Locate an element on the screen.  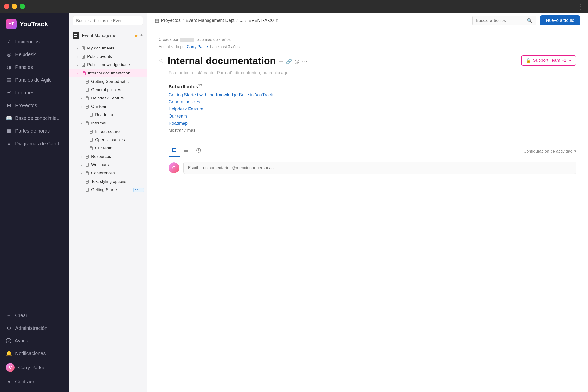
breadcrumb-proyectos: Proyectos is located at coordinates (171, 20).